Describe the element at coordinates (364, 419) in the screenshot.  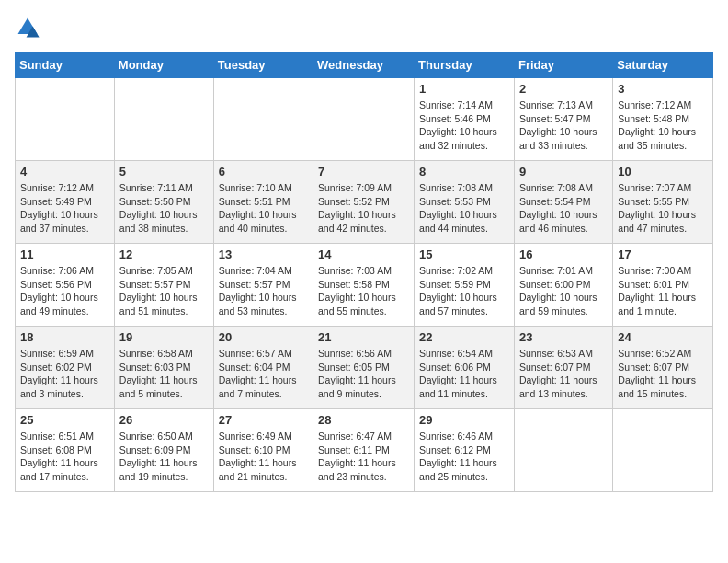
I see `day-number: 28` at that location.